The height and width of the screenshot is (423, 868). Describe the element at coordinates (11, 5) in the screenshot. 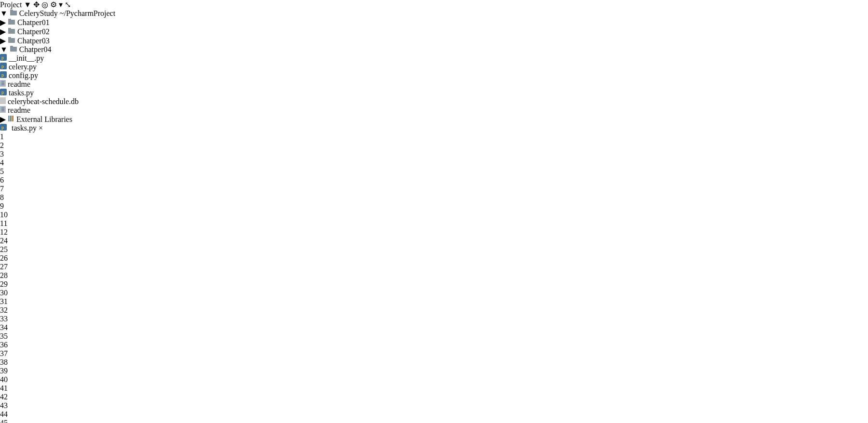

I see `project-dropdown-label: Project` at that location.